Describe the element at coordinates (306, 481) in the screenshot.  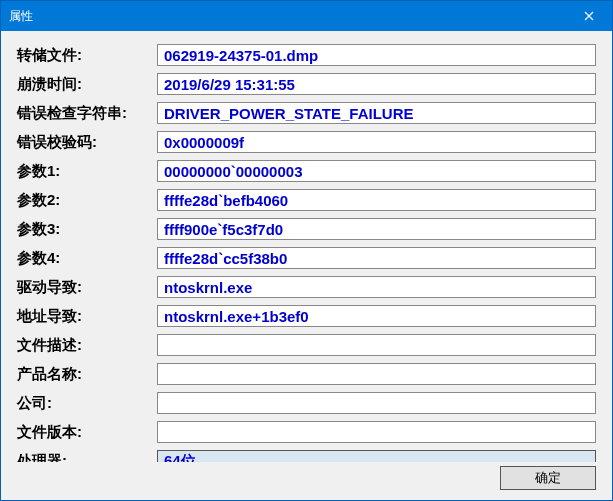
I see `dialog-footer: 确定` at that location.